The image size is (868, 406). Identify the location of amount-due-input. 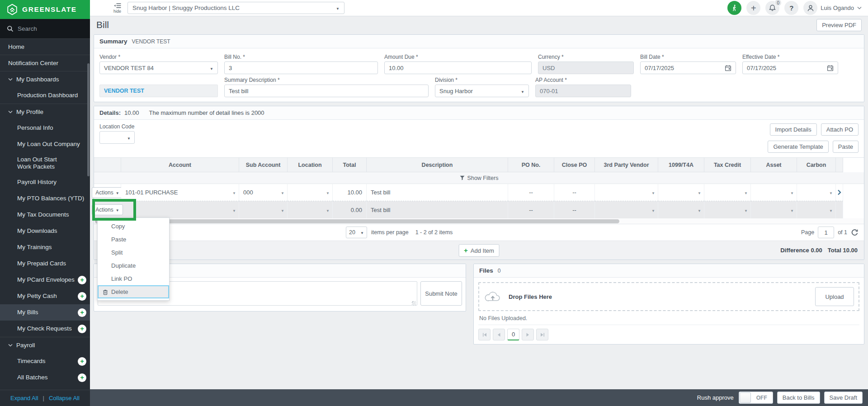
(458, 68).